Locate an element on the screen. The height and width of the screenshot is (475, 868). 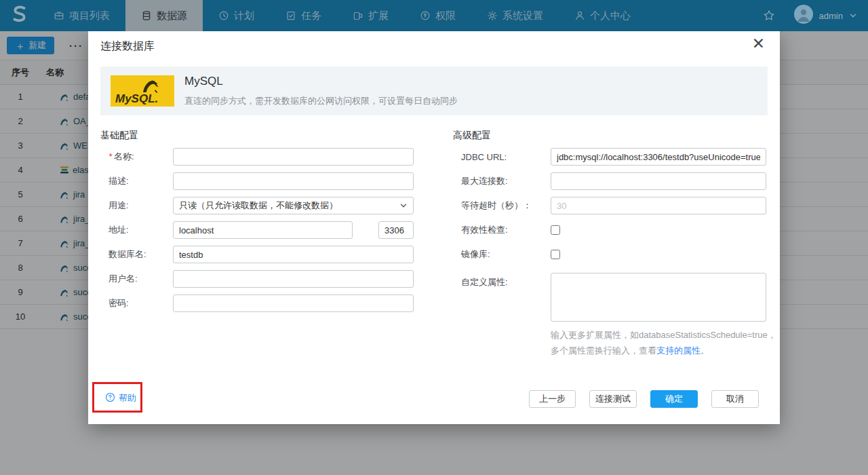
mysql-logo: MySQL. is located at coordinates (142, 91).